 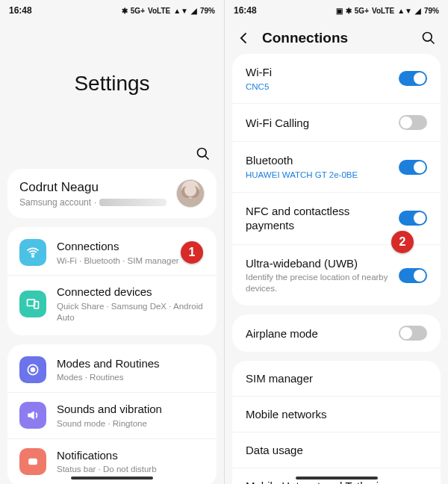 I want to click on row-title: Mobile networks, so click(x=286, y=414).